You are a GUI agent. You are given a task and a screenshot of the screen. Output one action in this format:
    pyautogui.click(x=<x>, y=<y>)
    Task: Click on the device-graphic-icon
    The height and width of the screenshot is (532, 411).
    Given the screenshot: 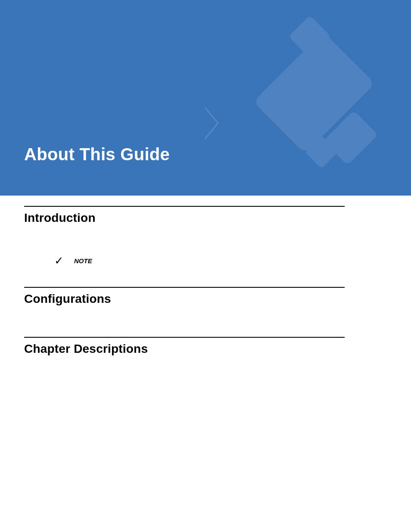 What is the action you would take?
    pyautogui.click(x=321, y=103)
    